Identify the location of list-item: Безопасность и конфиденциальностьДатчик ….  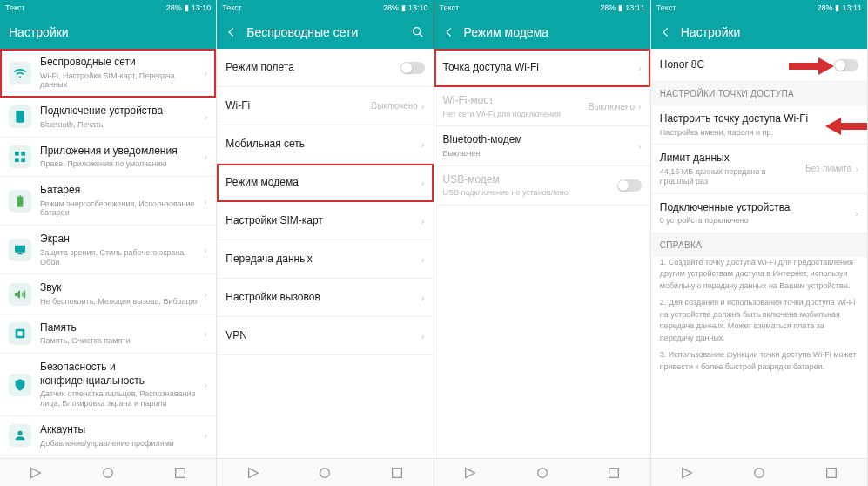
(108, 385).